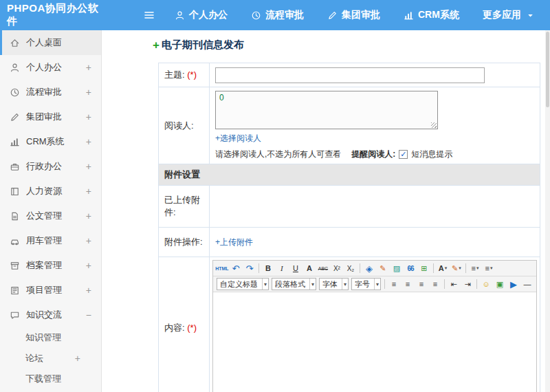 The height and width of the screenshot is (392, 550). I want to click on sidebar-item-crm-system: CRM系统 +, so click(51, 142).